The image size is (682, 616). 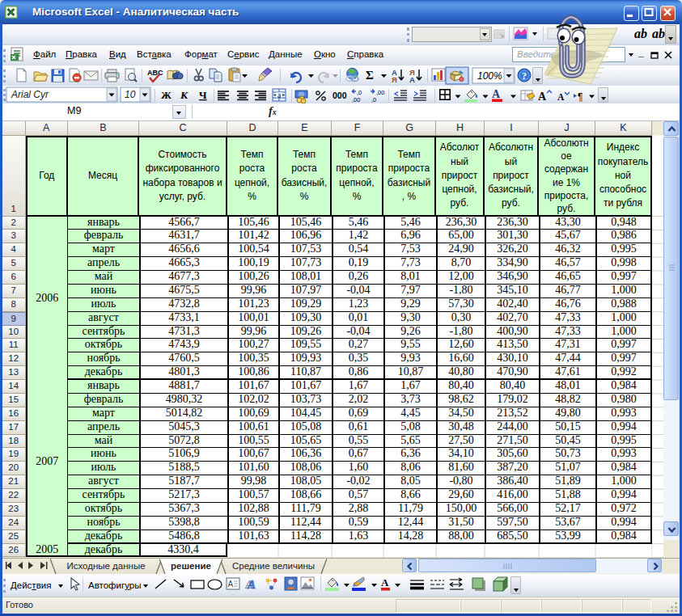 I want to click on svg-text: Σ, so click(x=370, y=75).